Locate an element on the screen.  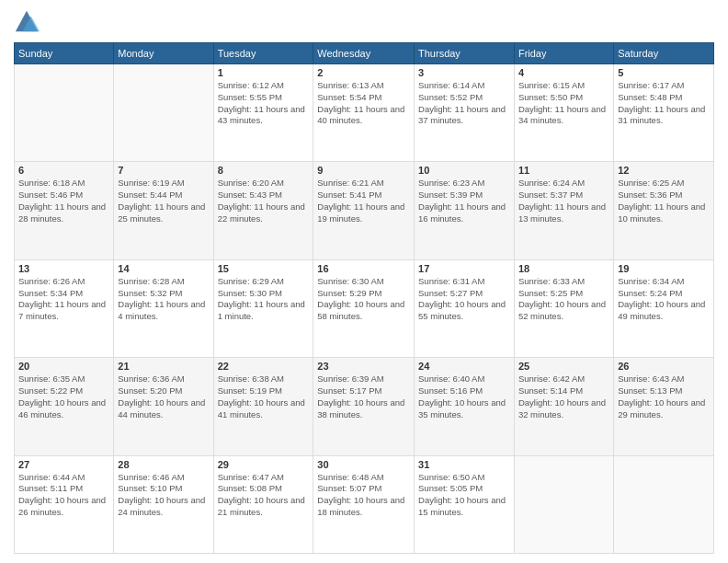
day-number: 6 is located at coordinates (64, 170).